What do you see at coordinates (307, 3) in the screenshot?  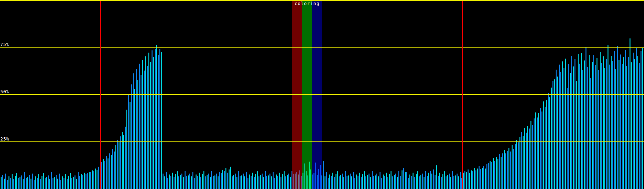 I see `coloring-label: coloring` at bounding box center [307, 3].